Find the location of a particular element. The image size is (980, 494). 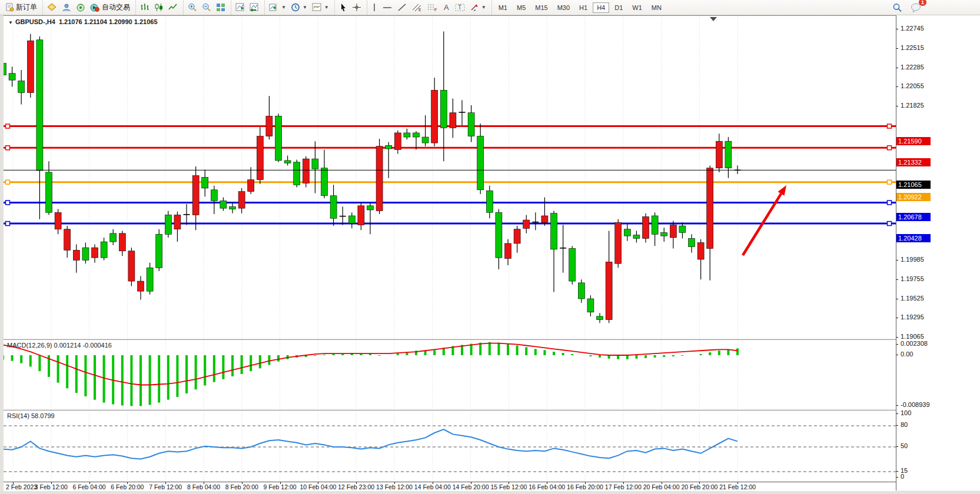

trend-arrow-head is located at coordinates (782, 191).